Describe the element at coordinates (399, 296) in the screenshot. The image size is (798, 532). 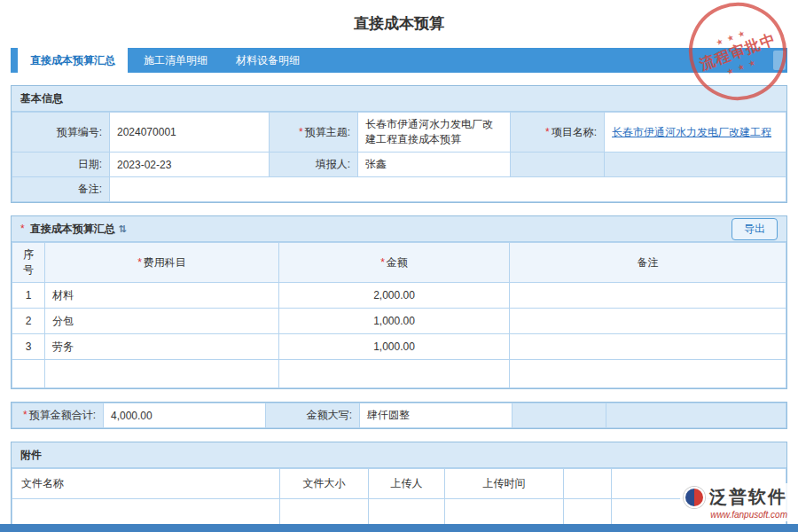
I see `table-row: 1 材料 2,000.00` at that location.